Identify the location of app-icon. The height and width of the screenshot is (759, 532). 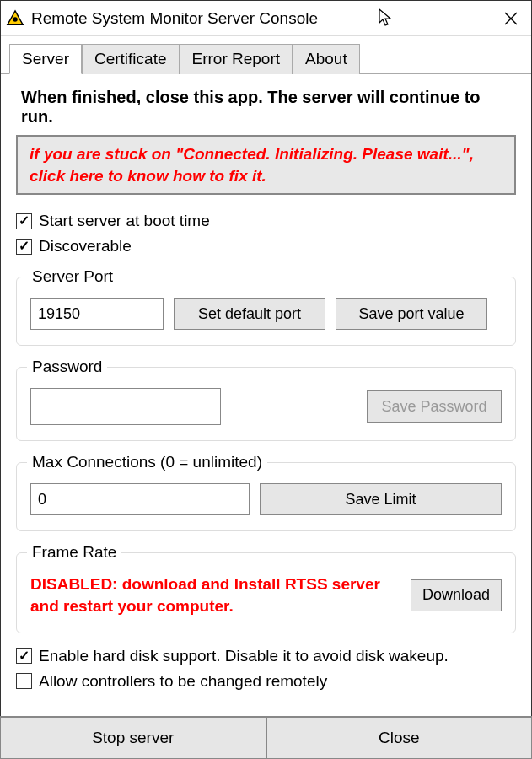
(15, 19).